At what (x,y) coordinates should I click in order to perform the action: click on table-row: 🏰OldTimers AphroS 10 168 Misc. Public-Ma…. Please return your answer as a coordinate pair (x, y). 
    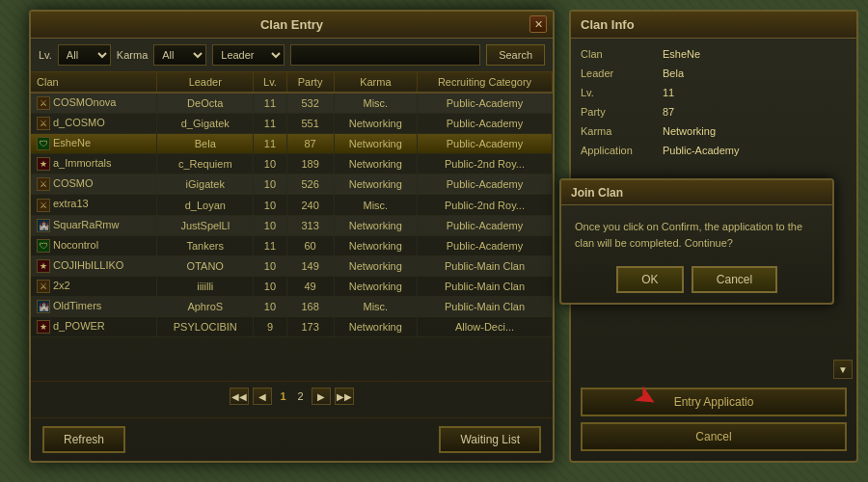
    Looking at the image, I should click on (291, 307).